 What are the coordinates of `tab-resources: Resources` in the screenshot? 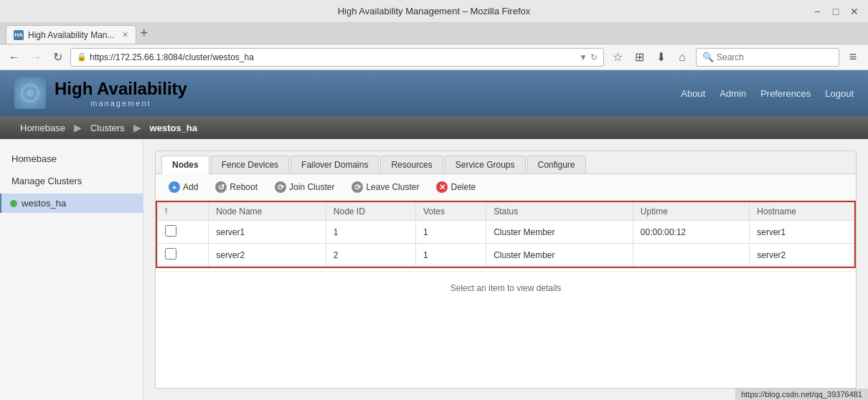 It's located at (412, 165).